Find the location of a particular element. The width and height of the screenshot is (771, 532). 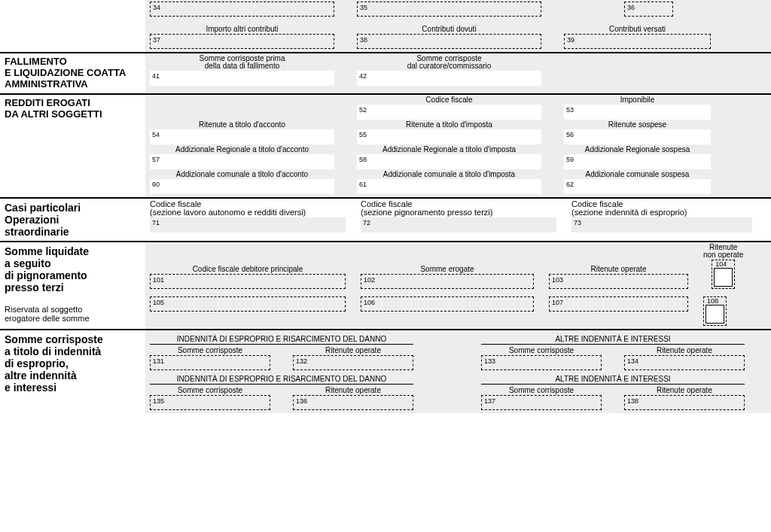

input-35: 35 is located at coordinates (449, 9).